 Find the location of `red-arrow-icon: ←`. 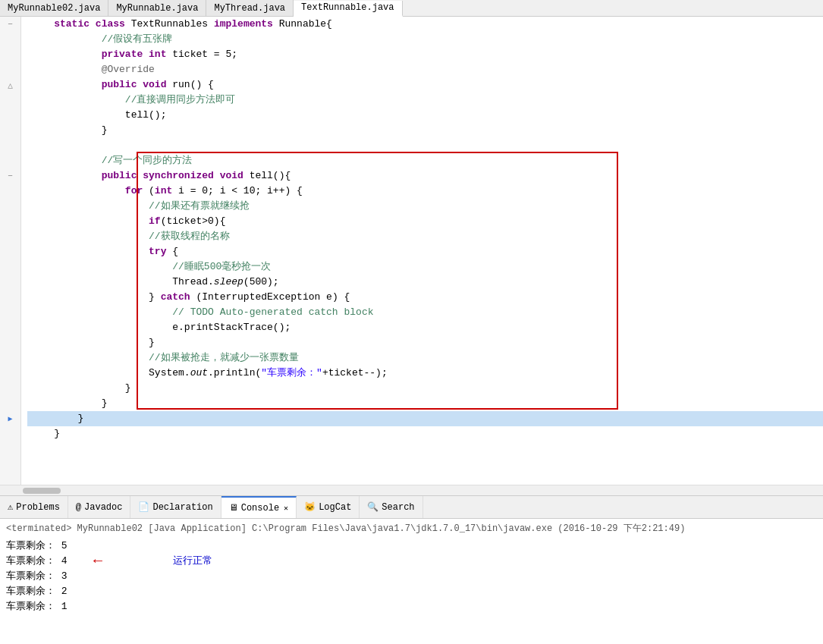

red-arrow-icon: ← is located at coordinates (98, 561).